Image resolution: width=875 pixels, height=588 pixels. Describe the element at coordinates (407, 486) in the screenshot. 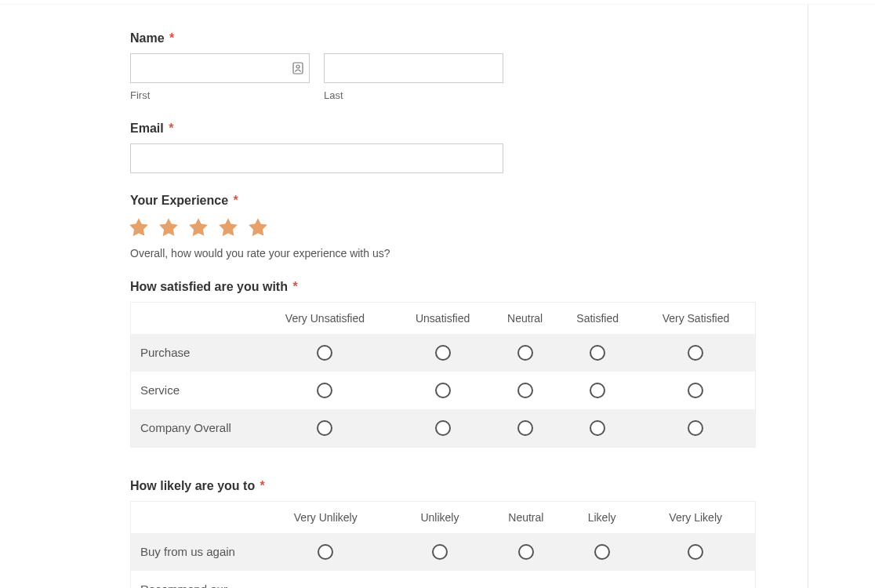

I see `likelihood-label: How likely are you to *` at that location.